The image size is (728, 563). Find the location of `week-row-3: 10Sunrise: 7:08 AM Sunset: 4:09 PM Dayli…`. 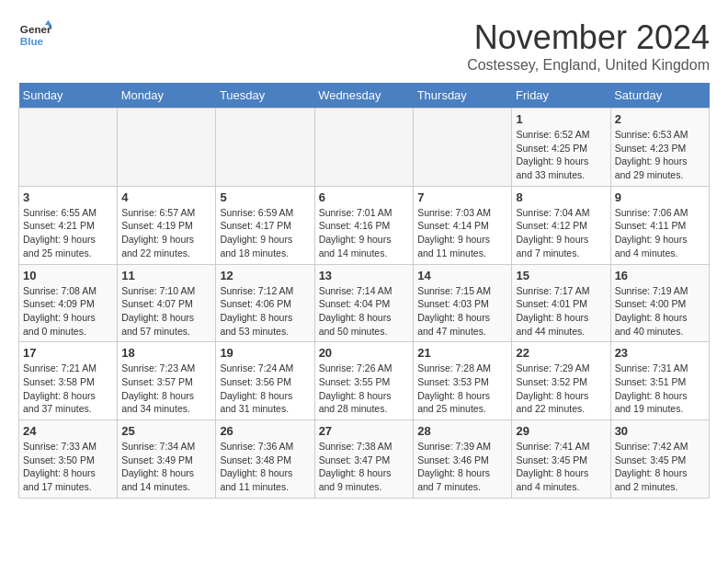

week-row-3: 10Sunrise: 7:08 AM Sunset: 4:09 PM Dayli… is located at coordinates (364, 304).